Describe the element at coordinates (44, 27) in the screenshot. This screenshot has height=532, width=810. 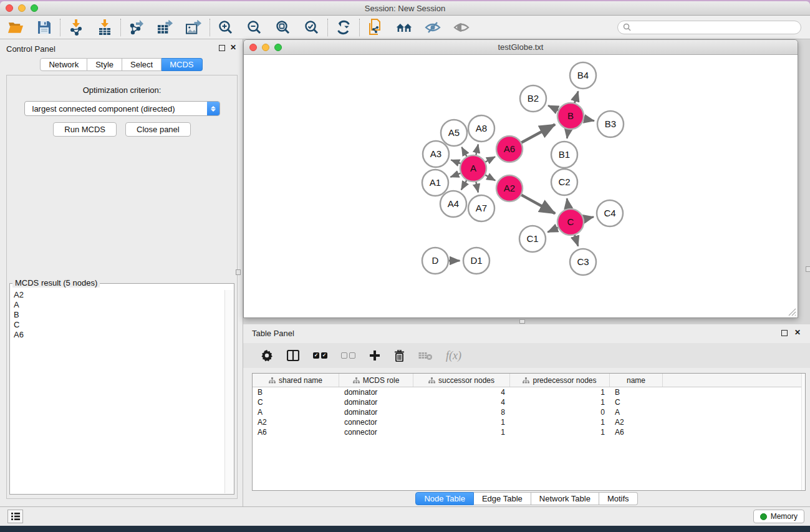
I see `save-session-icon` at that location.